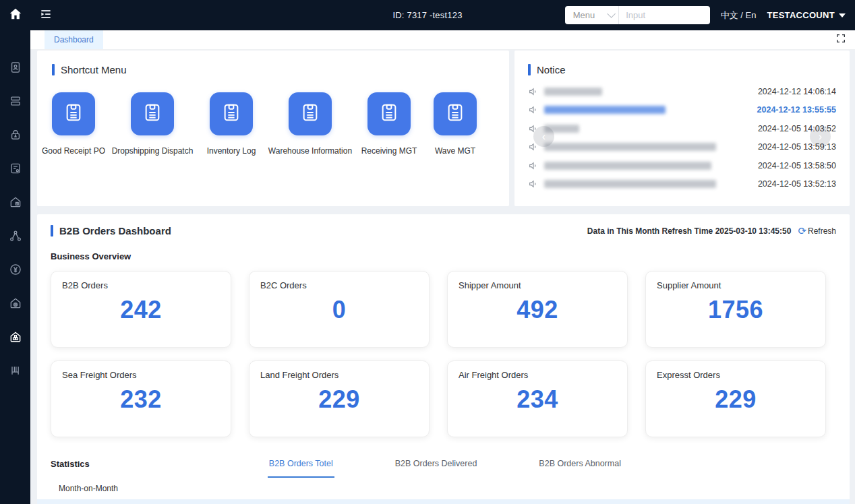 This screenshot has width=855, height=504. What do you see at coordinates (682, 111) in the screenshot?
I see `notice-item: 2024-12-12 13:55:55` at bounding box center [682, 111].